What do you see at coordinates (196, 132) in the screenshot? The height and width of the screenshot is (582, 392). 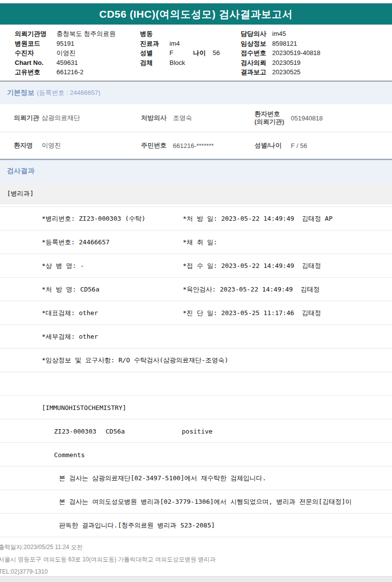 I see `patient-info-table: 의뢰기관삼광의료재단 처방의사조영숙 환자번호 (의뢰기관)051940818 …` at bounding box center [196, 132].